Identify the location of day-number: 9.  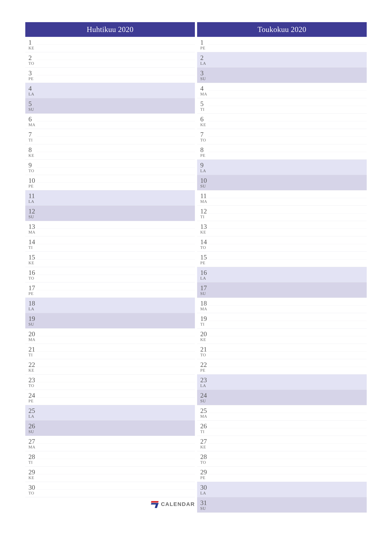
(112, 165).